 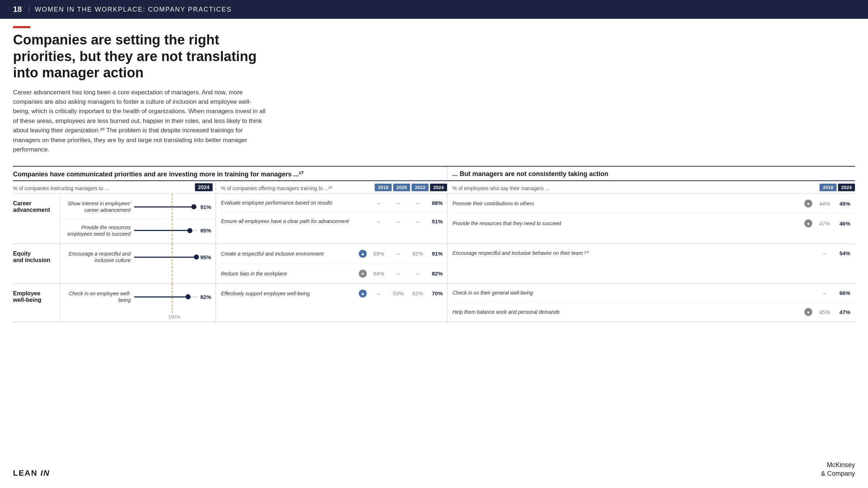 What do you see at coordinates (334, 254) in the screenshot?
I see `mid-row: Create a respectful and inclusive enviro…` at bounding box center [334, 254].